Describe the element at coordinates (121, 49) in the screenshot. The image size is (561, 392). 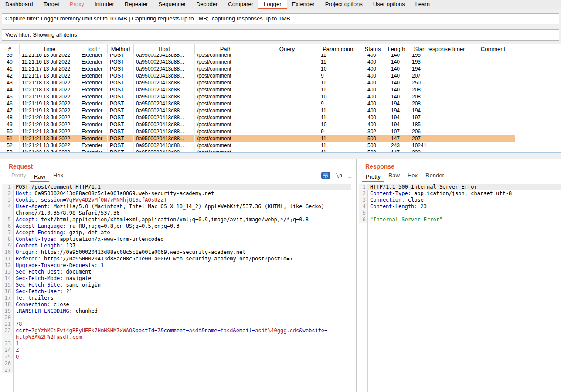
I see `column-header-method: Method` at that location.